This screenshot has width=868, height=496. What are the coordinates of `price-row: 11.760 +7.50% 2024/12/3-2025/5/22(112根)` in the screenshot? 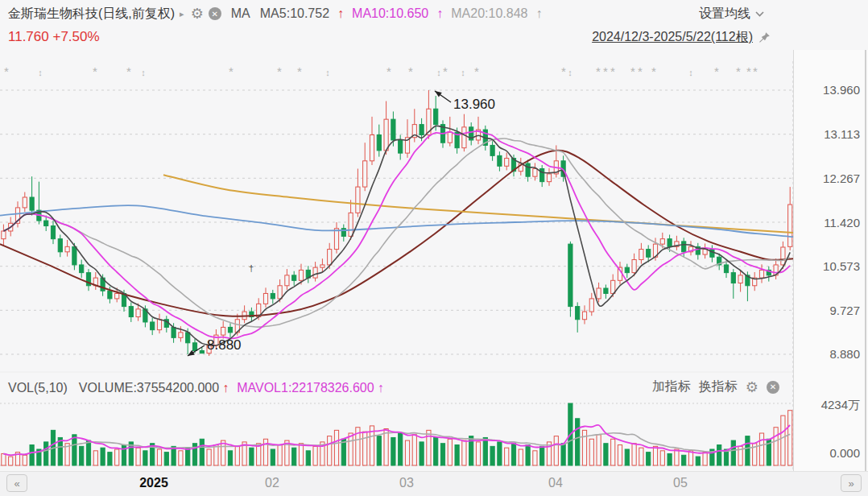 It's located at (396, 39).